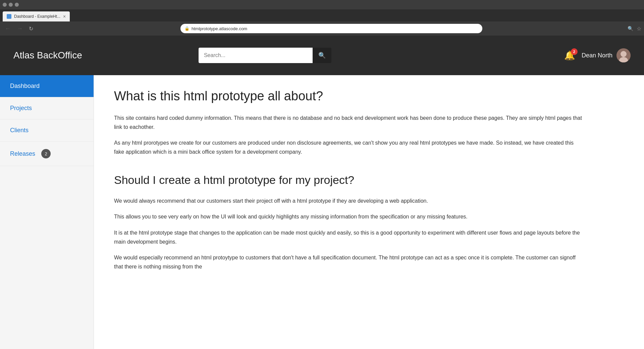 The image size is (644, 349). I want to click on notification-bell: 🔔 2, so click(570, 56).